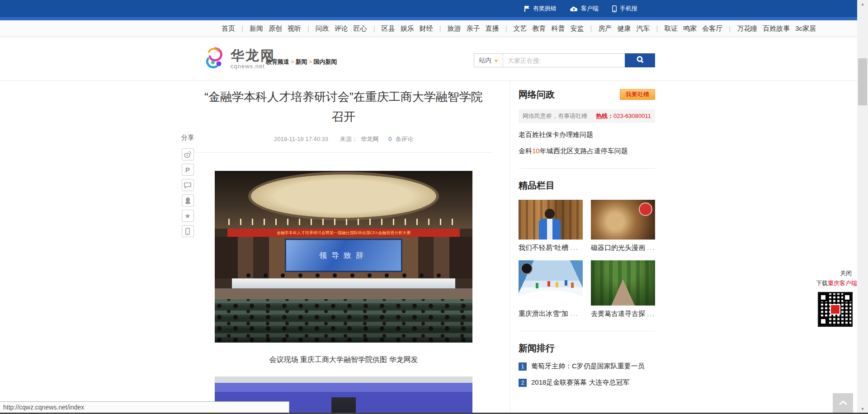 This screenshot has width=868, height=414. I want to click on featured-title: 精品栏目, so click(587, 185).